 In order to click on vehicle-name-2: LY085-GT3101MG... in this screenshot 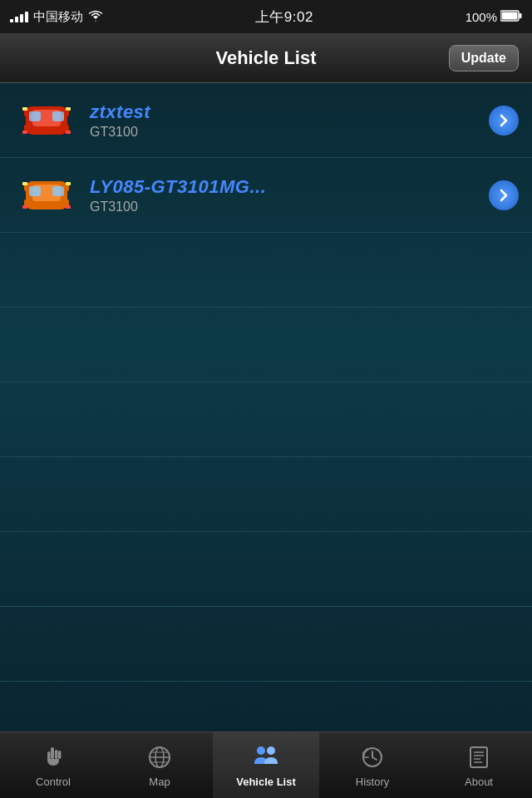, I will do `click(289, 187)`.